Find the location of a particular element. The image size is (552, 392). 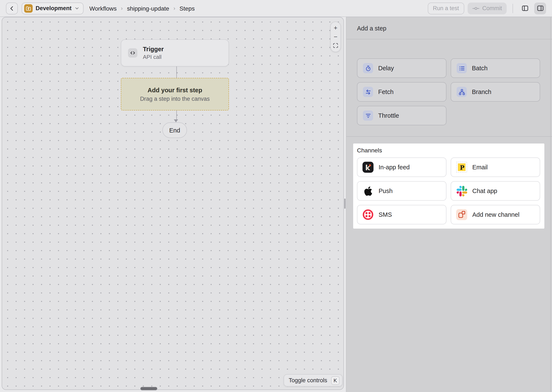

section-divider is located at coordinates (449, 137).